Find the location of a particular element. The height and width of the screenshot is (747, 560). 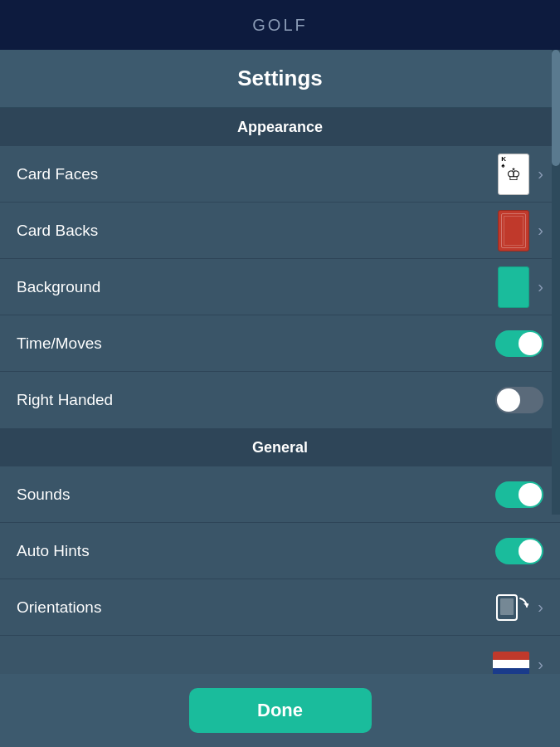

toggle-auto-hints is located at coordinates (519, 551).